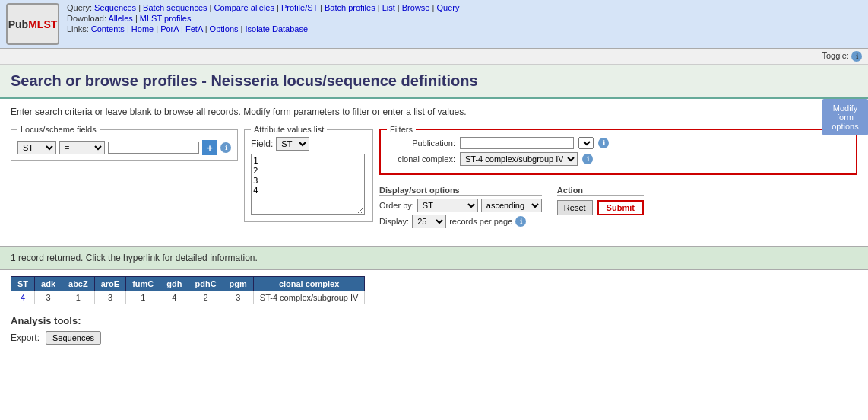 The height and width of the screenshot is (420, 868). Describe the element at coordinates (461, 205) in the screenshot. I see `order-row: Order by: ST adk ascending descending` at that location.